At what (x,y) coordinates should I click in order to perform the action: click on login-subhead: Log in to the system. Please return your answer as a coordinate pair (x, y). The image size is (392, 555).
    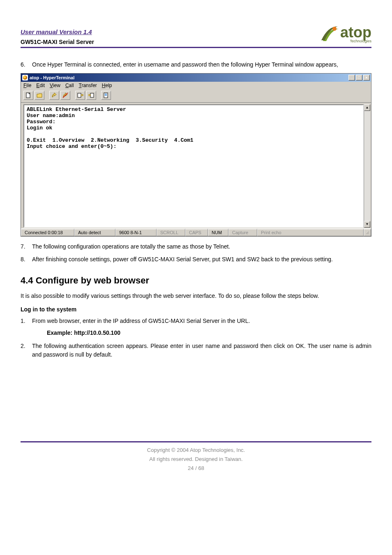
    Looking at the image, I should click on (196, 309).